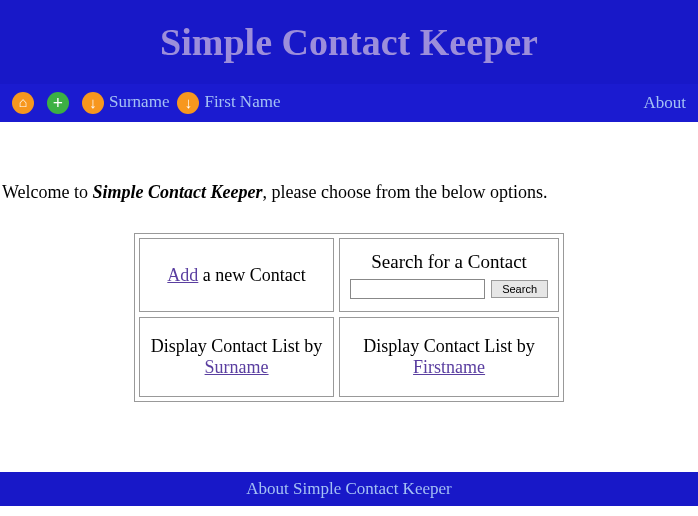 This screenshot has width=698, height=516. Describe the element at coordinates (349, 103) in the screenshot. I see `toolbar: ⌂ + ↓Surname ↓First Name About` at that location.